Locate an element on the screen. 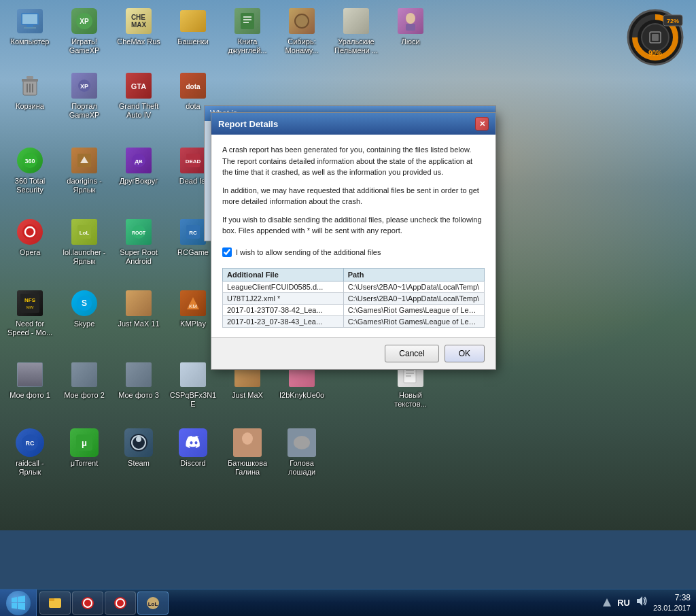 The width and height of the screenshot is (696, 616). desktop-icon-gta: GTA Grand Theft Auto IV is located at coordinates (139, 95).